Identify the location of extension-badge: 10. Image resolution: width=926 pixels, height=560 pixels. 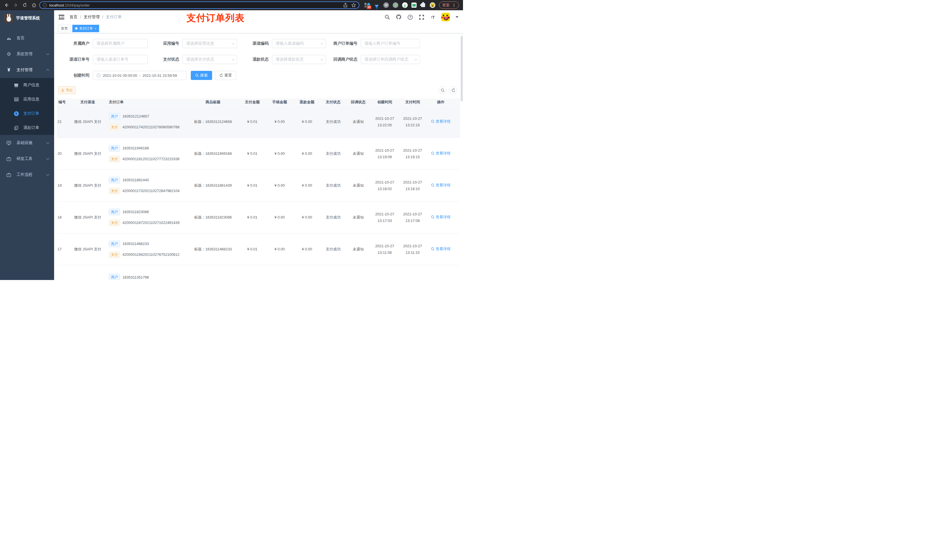
(369, 7).